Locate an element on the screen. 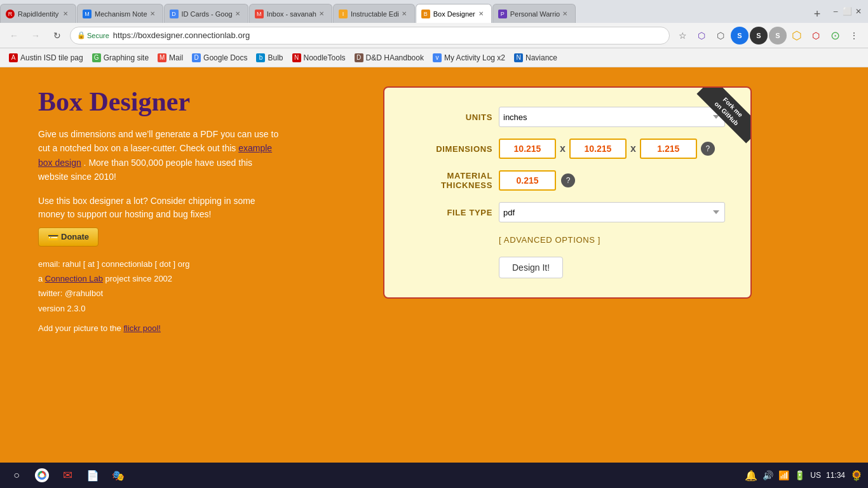  taskbar-gmail: ✉ is located at coordinates (67, 475).